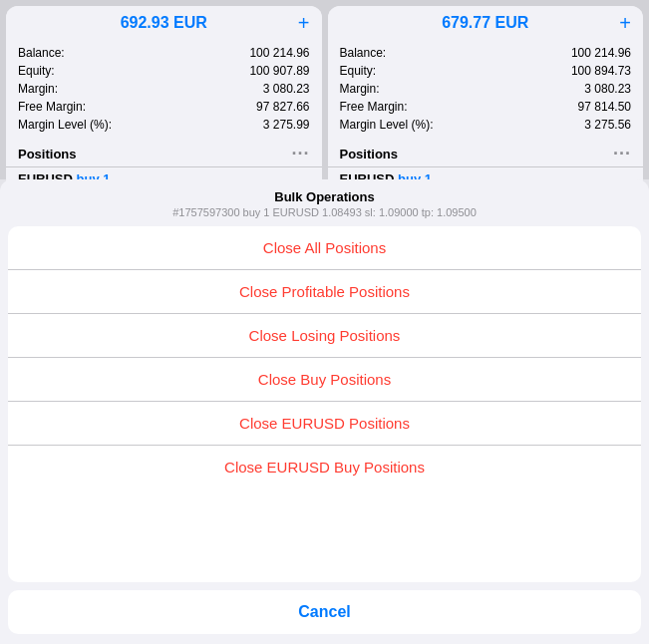  I want to click on left-title: 692.93 EUR, so click(163, 23).